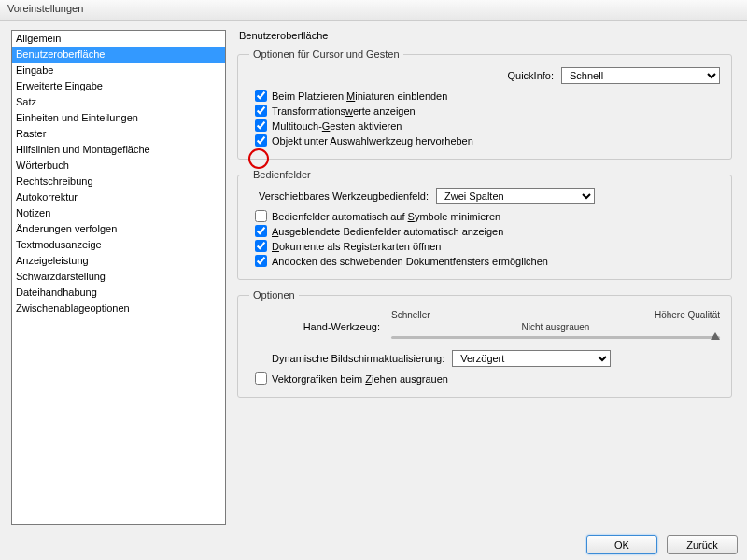  Describe the element at coordinates (261, 125) in the screenshot. I see `checkbox-multitouch-checkbox` at that location.